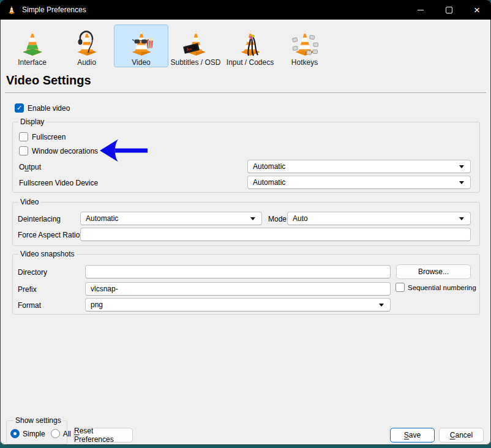  I want to click on window-decorations-checkbox, so click(23, 151).